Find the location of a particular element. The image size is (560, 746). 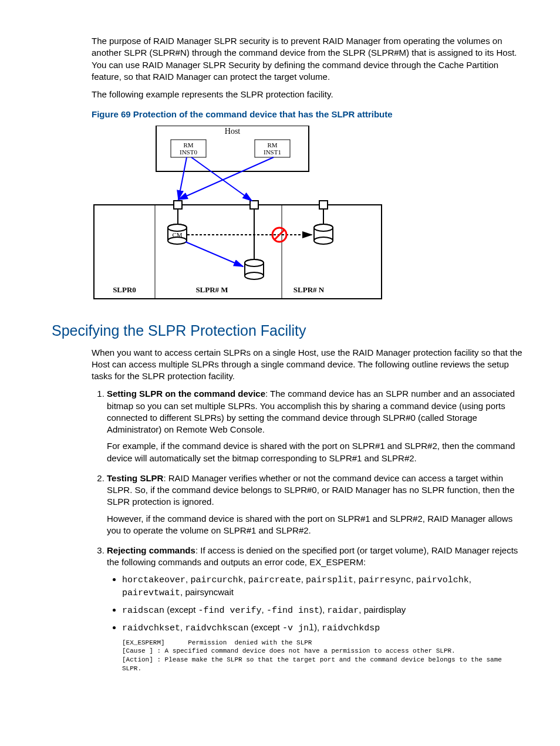

svg-text: SLPR# N is located at coordinates (309, 290).